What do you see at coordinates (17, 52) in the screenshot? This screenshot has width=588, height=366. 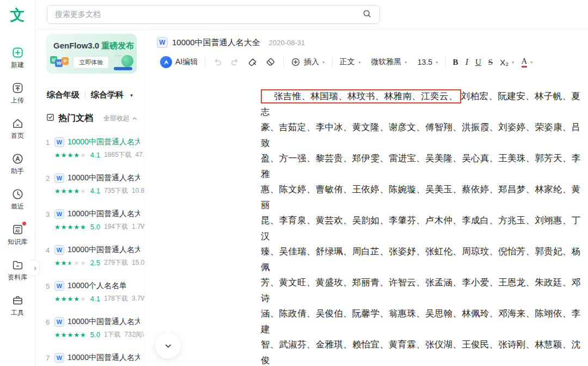 I see `plus-icon` at bounding box center [17, 52].